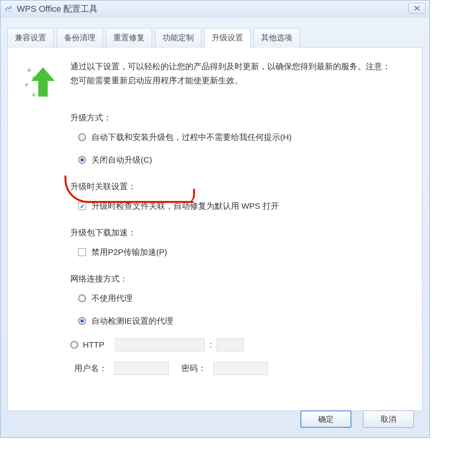 The image size is (476, 466). Describe the element at coordinates (240, 186) in the screenshot. I see `assoc-title: 升级时关联设置：` at that location.